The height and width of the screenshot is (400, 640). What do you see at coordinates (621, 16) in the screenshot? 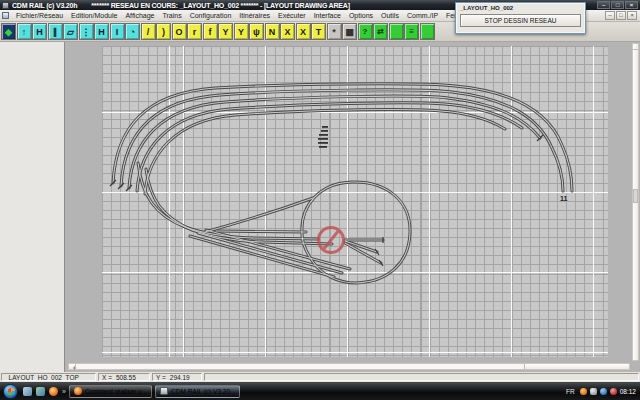
I see `mdi-window-controls: –□×` at bounding box center [621, 16].